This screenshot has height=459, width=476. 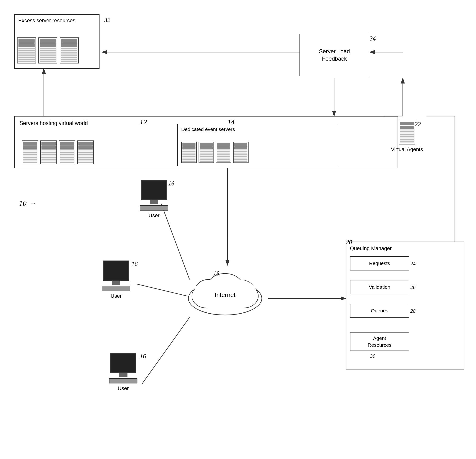 I want to click on user1-monitor-base, so click(x=154, y=202).